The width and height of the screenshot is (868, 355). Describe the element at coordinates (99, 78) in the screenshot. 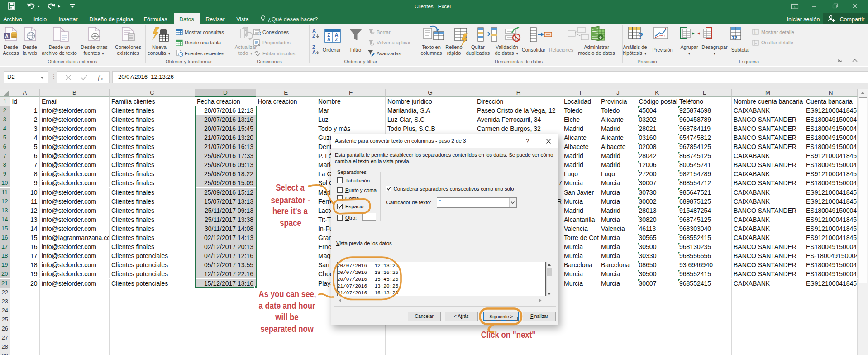

I see `svg-text: f` at that location.